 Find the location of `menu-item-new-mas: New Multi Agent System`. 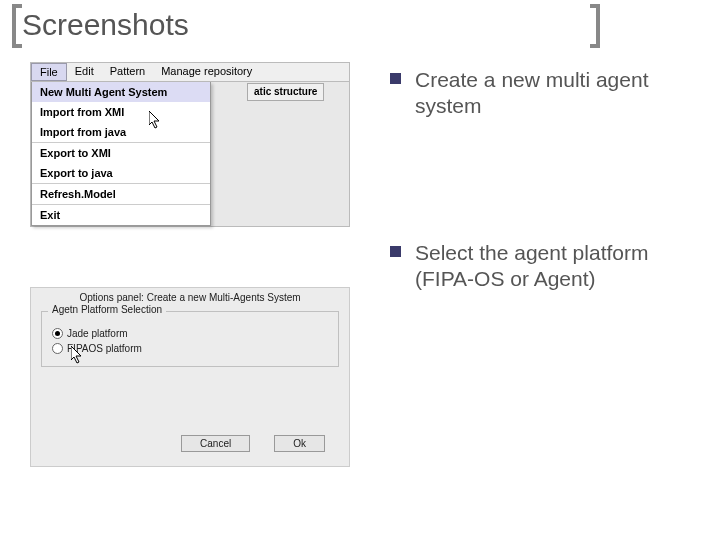

menu-item-new-mas: New Multi Agent System is located at coordinates (121, 92).